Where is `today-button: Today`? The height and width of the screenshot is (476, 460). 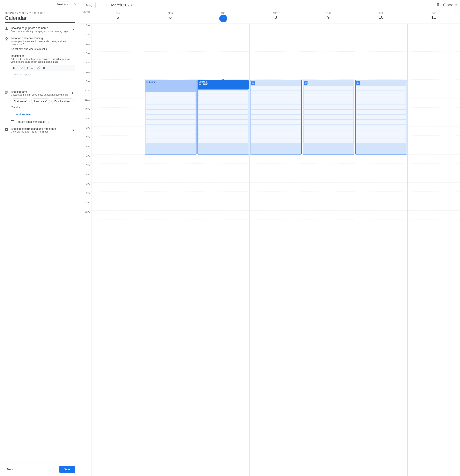 today-button: Today is located at coordinates (89, 5).